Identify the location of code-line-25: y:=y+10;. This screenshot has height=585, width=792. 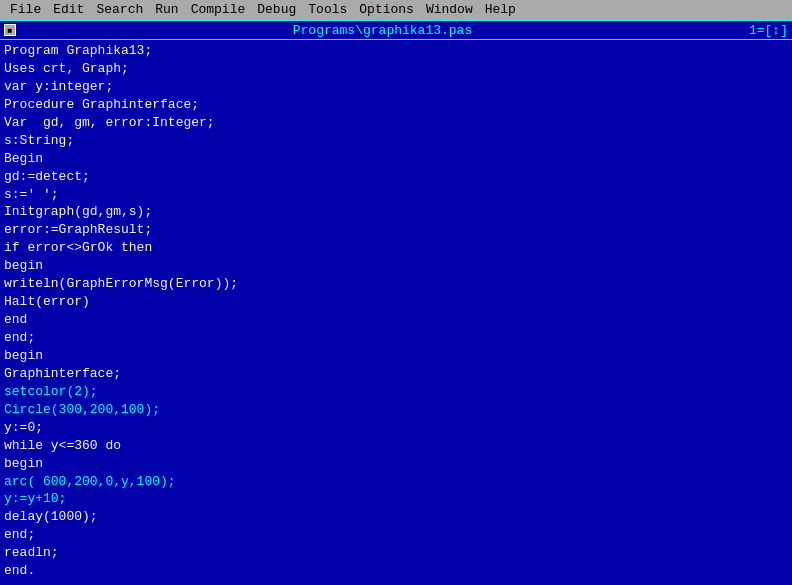
(396, 499).